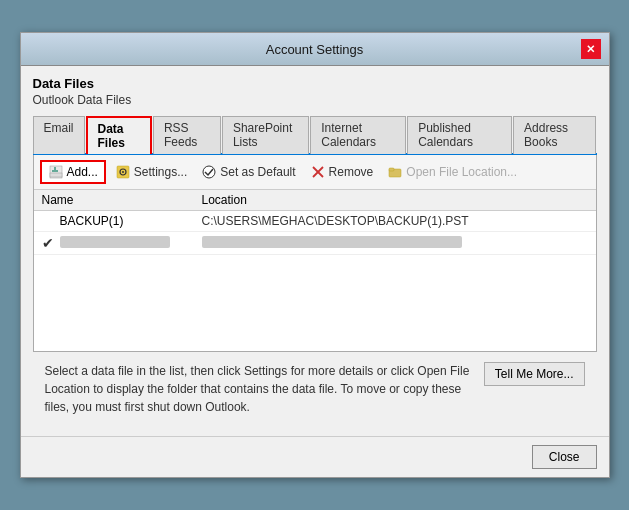 The height and width of the screenshot is (510, 629). I want to click on section-header: Data Files, so click(315, 84).